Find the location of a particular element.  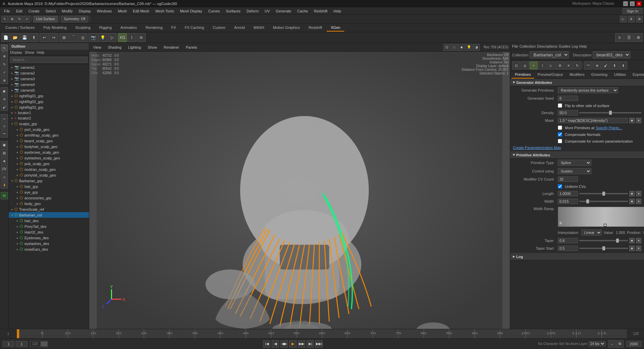

xgen-icon-delete: ✕ is located at coordinates (569, 65).